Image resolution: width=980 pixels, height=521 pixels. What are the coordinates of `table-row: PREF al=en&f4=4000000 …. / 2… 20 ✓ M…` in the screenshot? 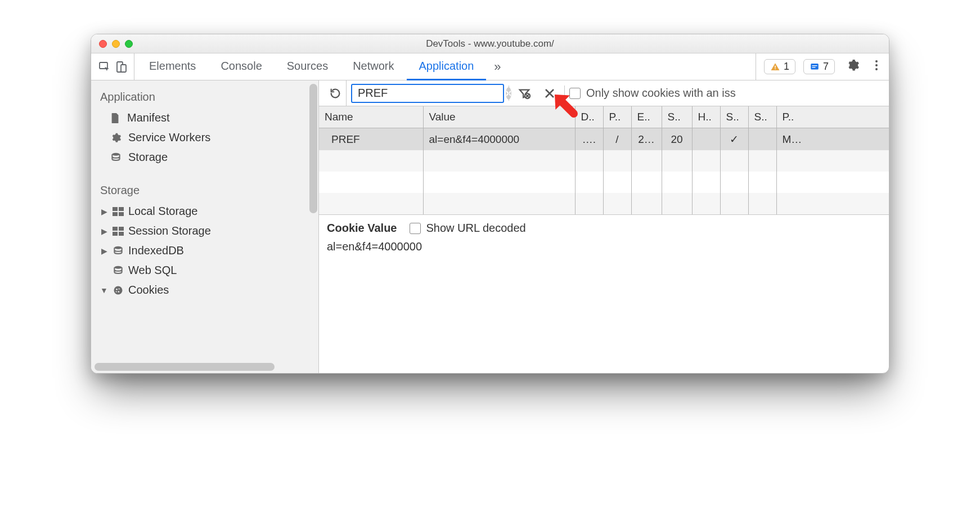 It's located at (604, 140).